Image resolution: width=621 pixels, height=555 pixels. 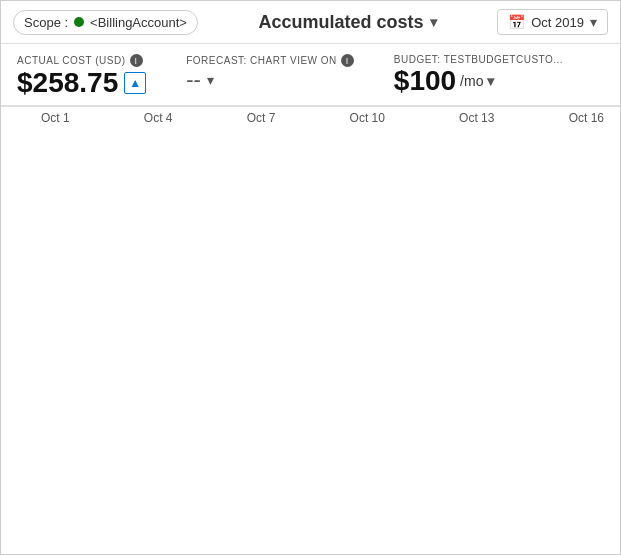 I want to click on forecast-value: -- ▾, so click(x=270, y=80).